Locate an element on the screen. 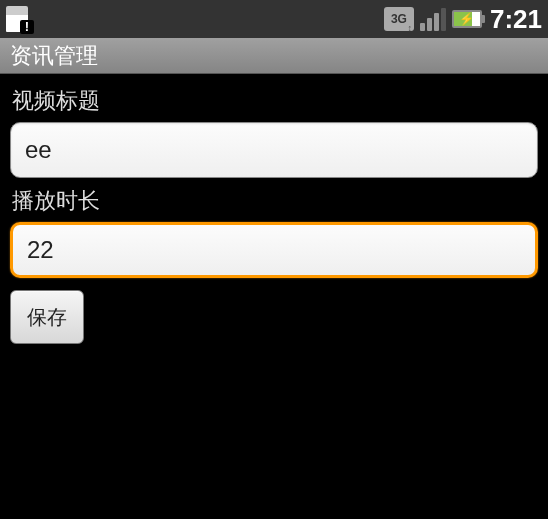 Image resolution: width=548 pixels, height=519 pixels. duration-label: 播放时长 is located at coordinates (275, 201).